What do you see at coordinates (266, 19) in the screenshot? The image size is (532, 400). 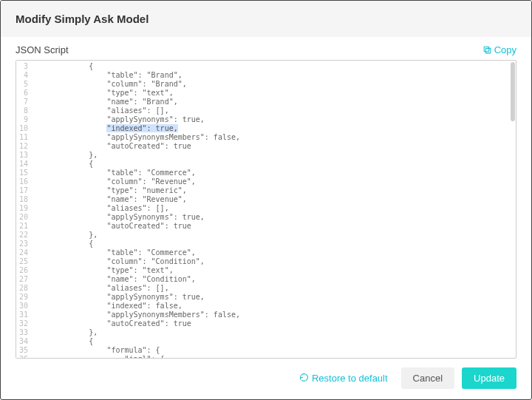 I see `modal-header: Modify Simply Ask Model` at bounding box center [266, 19].